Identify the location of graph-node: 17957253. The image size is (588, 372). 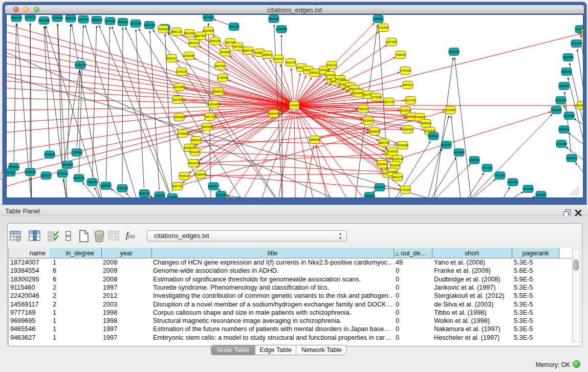
(92, 182).